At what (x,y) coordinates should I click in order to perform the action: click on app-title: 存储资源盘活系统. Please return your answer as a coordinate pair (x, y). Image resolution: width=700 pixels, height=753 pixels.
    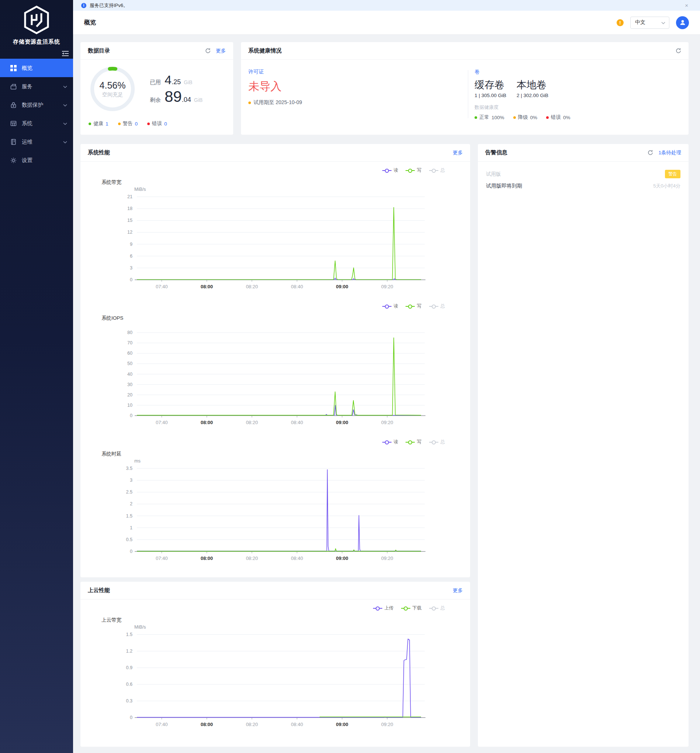
    Looking at the image, I should click on (36, 42).